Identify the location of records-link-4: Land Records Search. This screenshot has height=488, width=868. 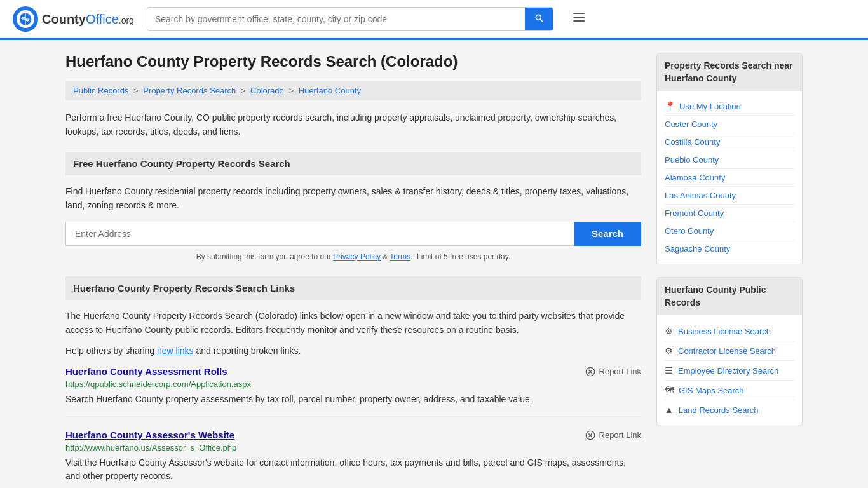
(719, 410).